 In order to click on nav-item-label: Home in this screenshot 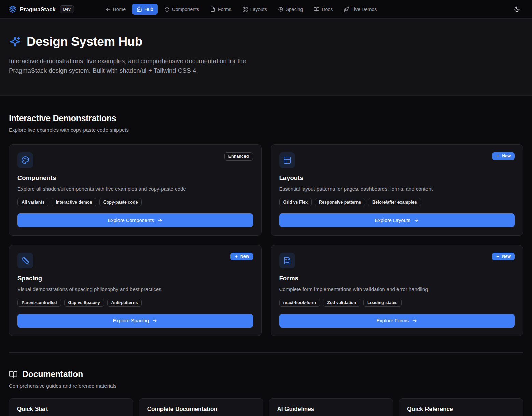, I will do `click(120, 9)`.